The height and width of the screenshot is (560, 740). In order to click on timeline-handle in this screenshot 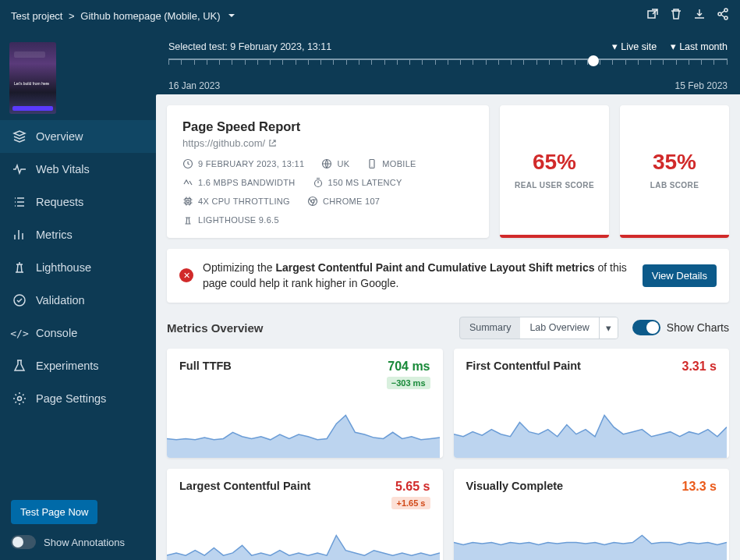, I will do `click(593, 61)`.